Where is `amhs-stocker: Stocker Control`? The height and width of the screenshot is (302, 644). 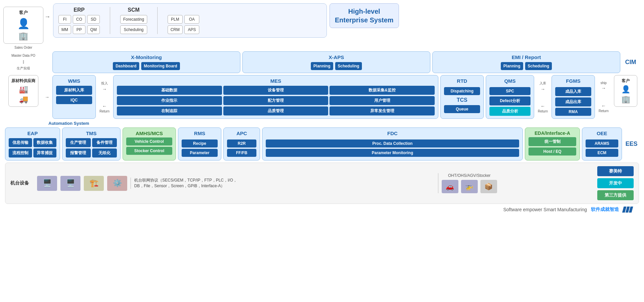 amhs-stocker: Stocker Control is located at coordinates (149, 151).